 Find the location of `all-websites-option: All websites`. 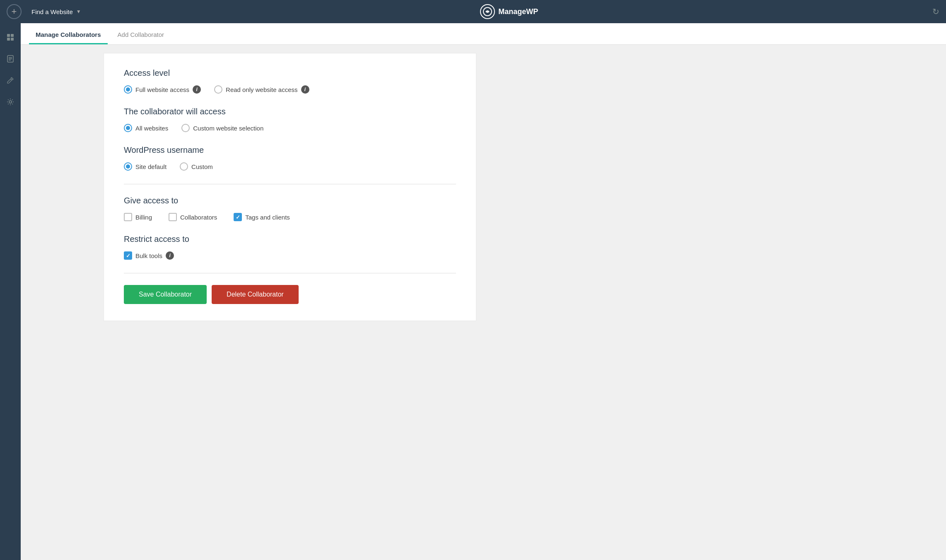

all-websites-option: All websites is located at coordinates (146, 128).